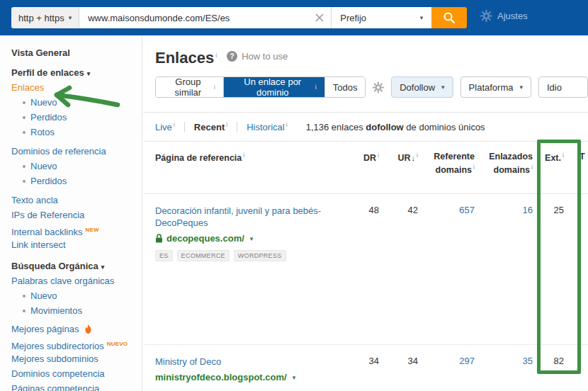 This screenshot has height=391, width=588. Describe the element at coordinates (467, 210) in the screenshot. I see `referente-domains-link: 657` at that location.